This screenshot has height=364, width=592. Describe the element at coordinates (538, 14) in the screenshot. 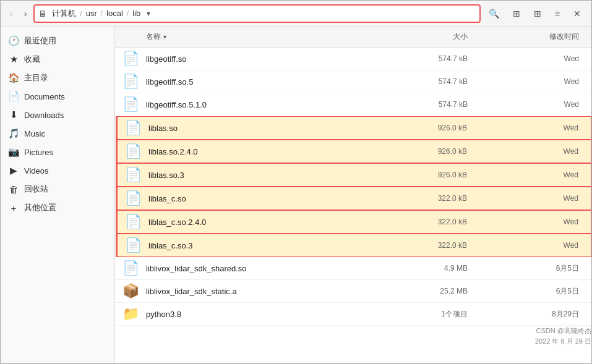

I see `view-options-button: ⊞` at that location.